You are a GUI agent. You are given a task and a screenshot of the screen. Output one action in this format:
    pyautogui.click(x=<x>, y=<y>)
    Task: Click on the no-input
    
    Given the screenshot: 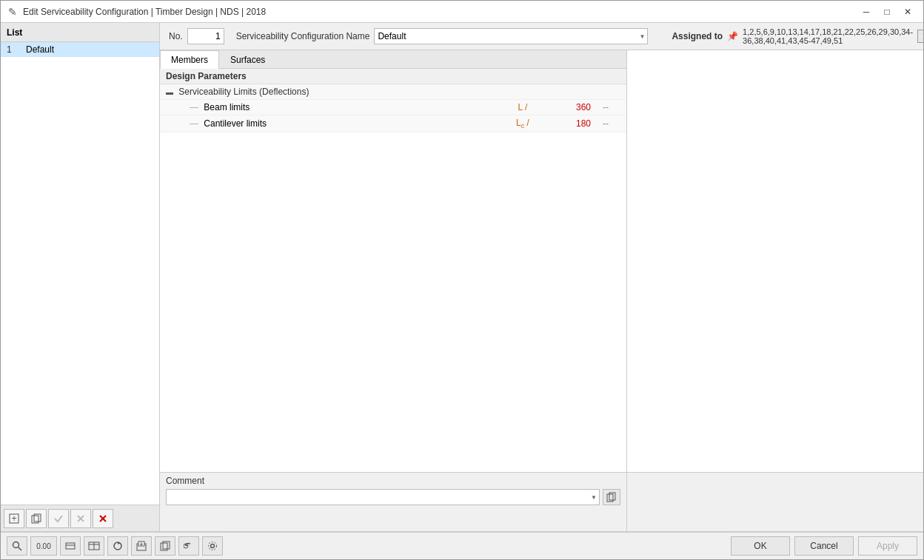 What is the action you would take?
    pyautogui.click(x=206, y=36)
    